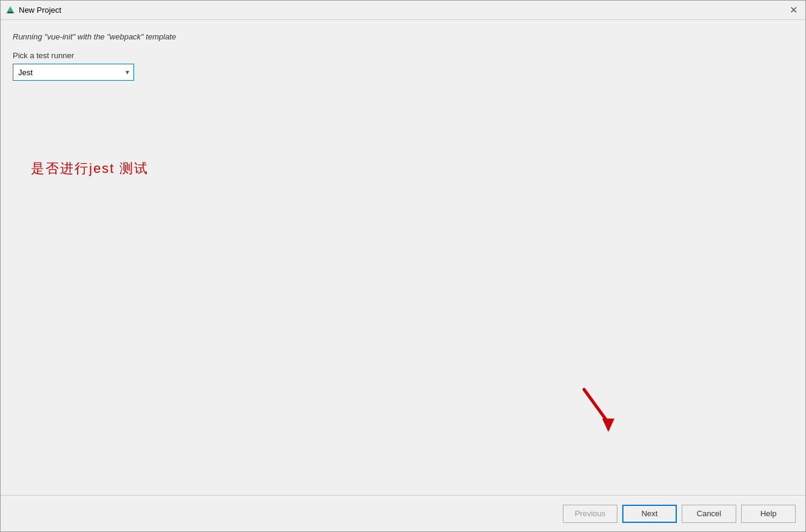 The image size is (806, 532). I want to click on close-button: ✕, so click(793, 10).